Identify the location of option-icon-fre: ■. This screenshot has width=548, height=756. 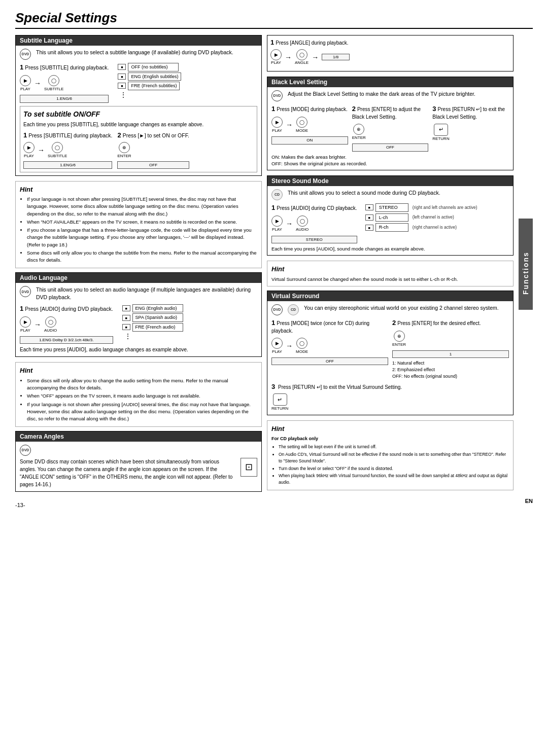
(122, 86).